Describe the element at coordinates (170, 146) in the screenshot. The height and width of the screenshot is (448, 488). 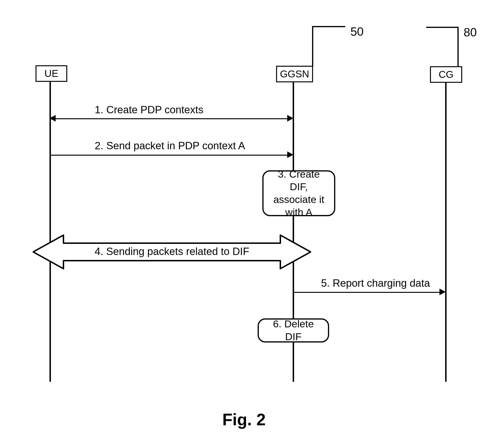
I see `message-2-label: 2. Send packet in PDP context A` at that location.